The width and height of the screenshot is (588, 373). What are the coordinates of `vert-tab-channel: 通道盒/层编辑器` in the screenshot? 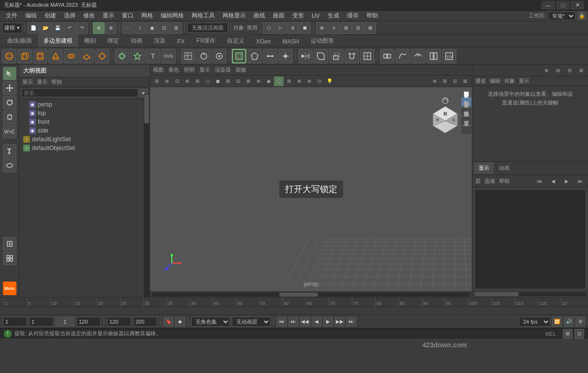 It's located at (467, 102).